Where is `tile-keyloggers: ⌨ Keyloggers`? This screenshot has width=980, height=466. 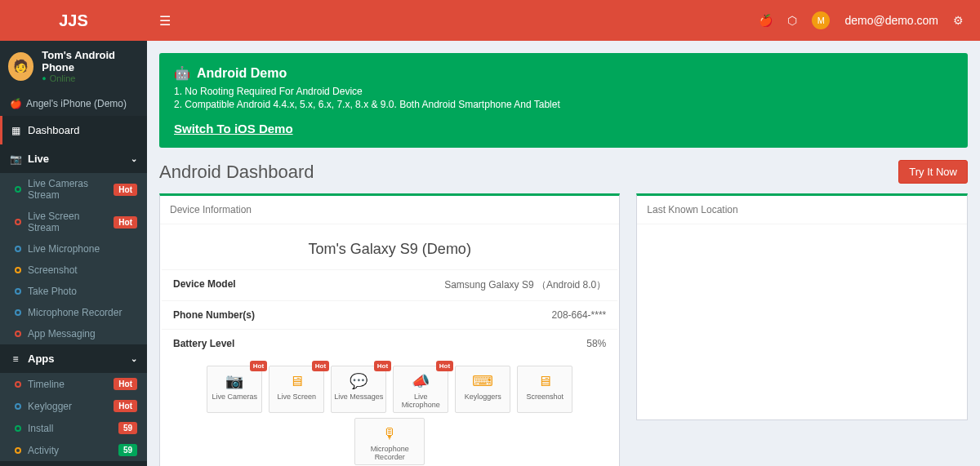 tile-keyloggers: ⌨ Keyloggers is located at coordinates (483, 389).